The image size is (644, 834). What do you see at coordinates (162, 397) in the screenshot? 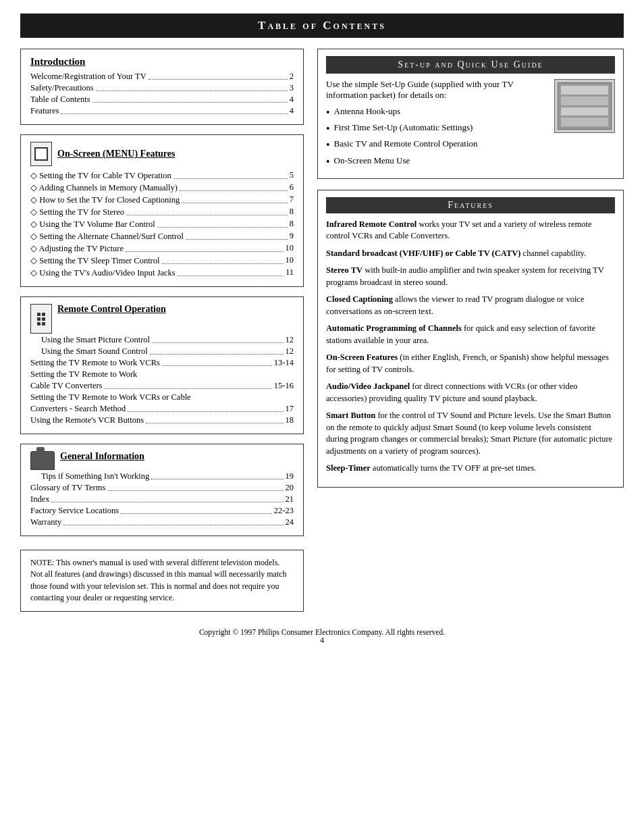
I see `toc-row: Setting the TV Remote to Work VCRs or Ca…` at bounding box center [162, 397].